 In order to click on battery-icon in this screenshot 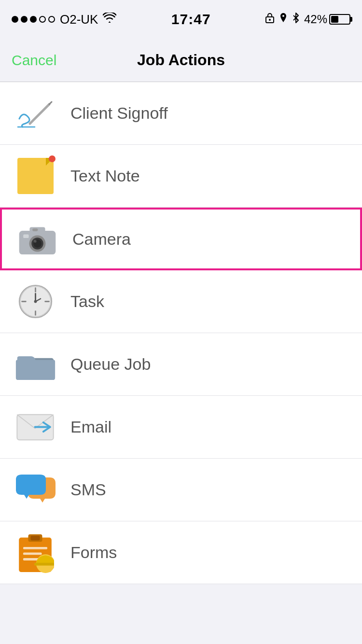, I will do `click(340, 19)`.